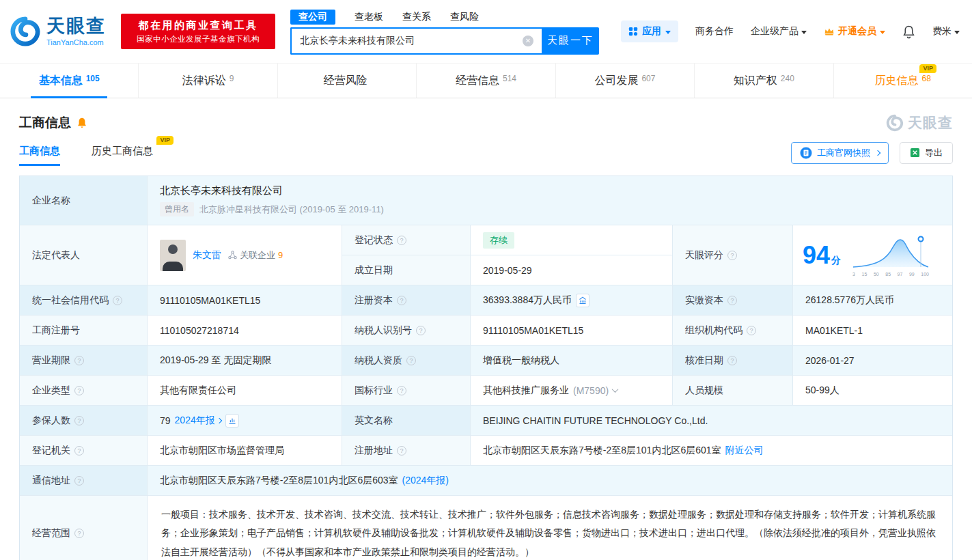 This screenshot has width=972, height=560. What do you see at coordinates (198, 421) in the screenshot?
I see `annual-report-link: 2024年报` at bounding box center [198, 421].